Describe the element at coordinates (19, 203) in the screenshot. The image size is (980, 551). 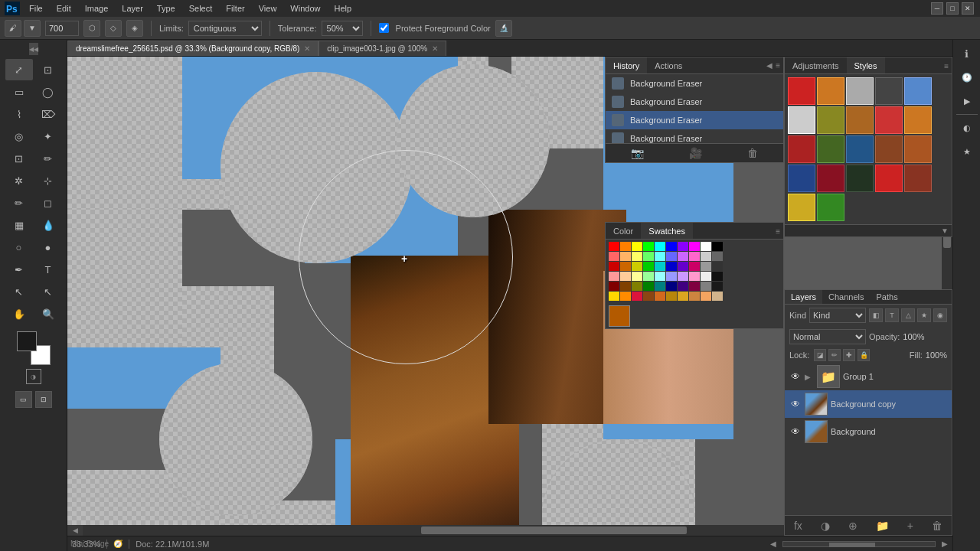
I see `brush-tool: ✏` at that location.